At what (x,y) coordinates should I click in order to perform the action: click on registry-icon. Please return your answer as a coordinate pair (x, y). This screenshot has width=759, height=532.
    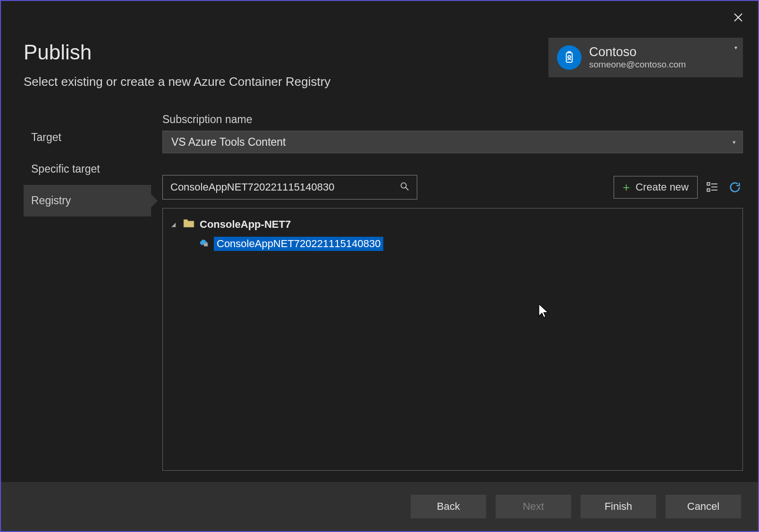
    Looking at the image, I should click on (203, 244).